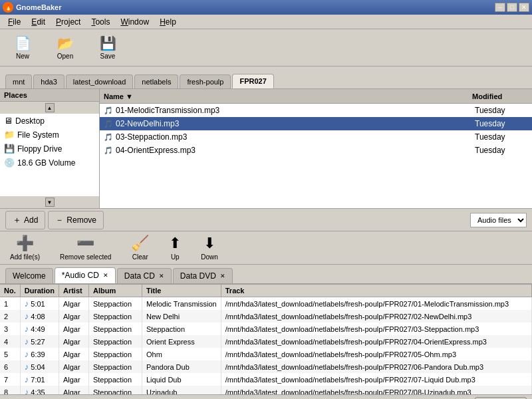 This screenshot has width=532, height=399. Describe the element at coordinates (50, 202) in the screenshot. I see `places-scroll-down-btn: ▼` at that location.